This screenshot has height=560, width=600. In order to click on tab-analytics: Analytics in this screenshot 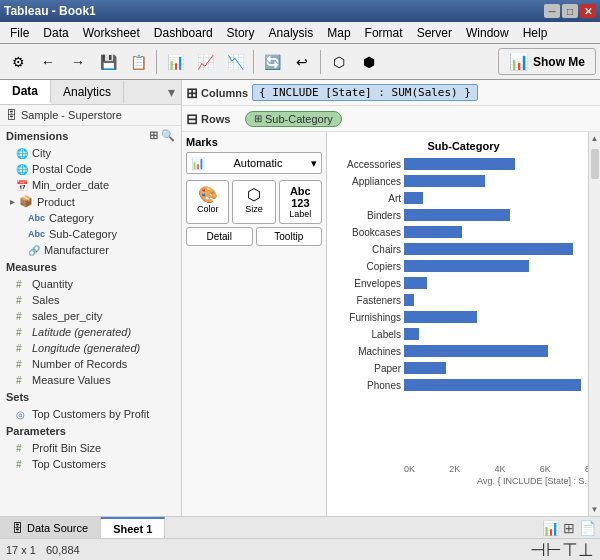, I will do `click(88, 92)`.